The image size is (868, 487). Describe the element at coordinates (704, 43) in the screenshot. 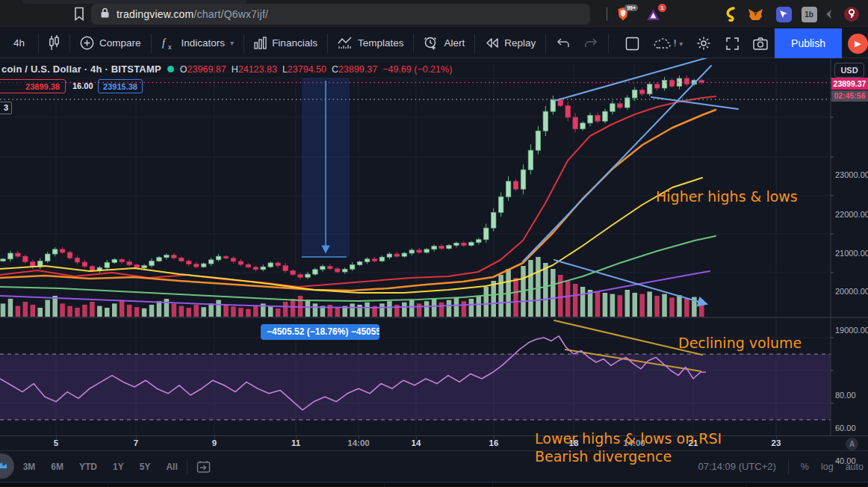

I see `settings-button` at that location.